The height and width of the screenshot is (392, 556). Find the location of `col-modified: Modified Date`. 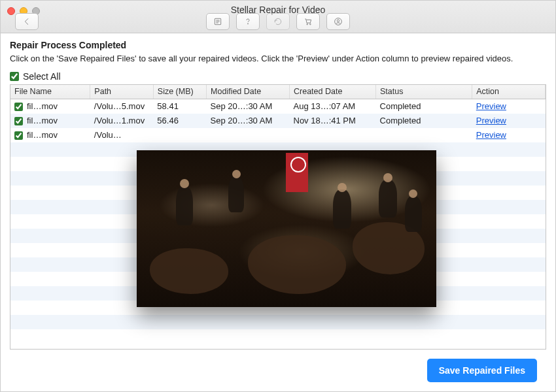

col-modified: Modified Date is located at coordinates (249, 92).